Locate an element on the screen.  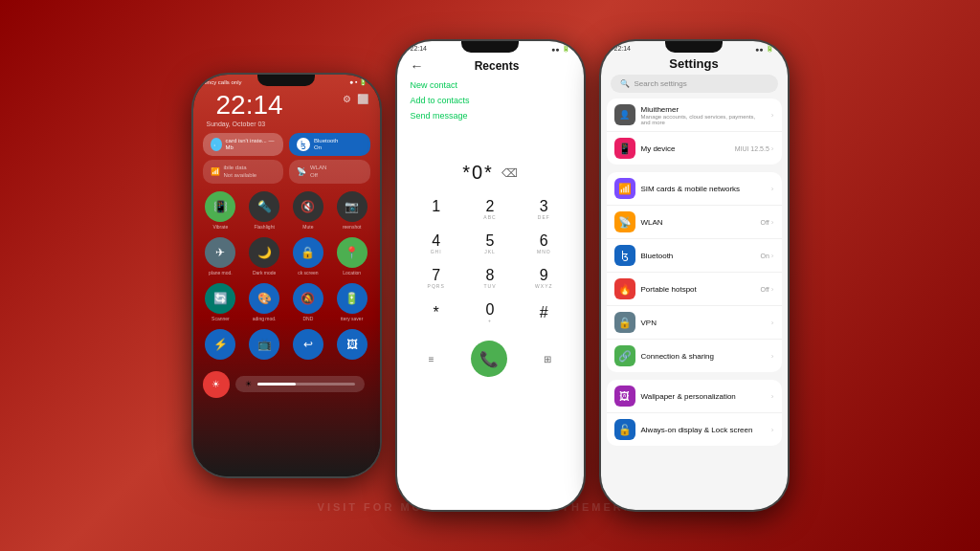
p2-key-2: 2ABC is located at coordinates (490, 209).